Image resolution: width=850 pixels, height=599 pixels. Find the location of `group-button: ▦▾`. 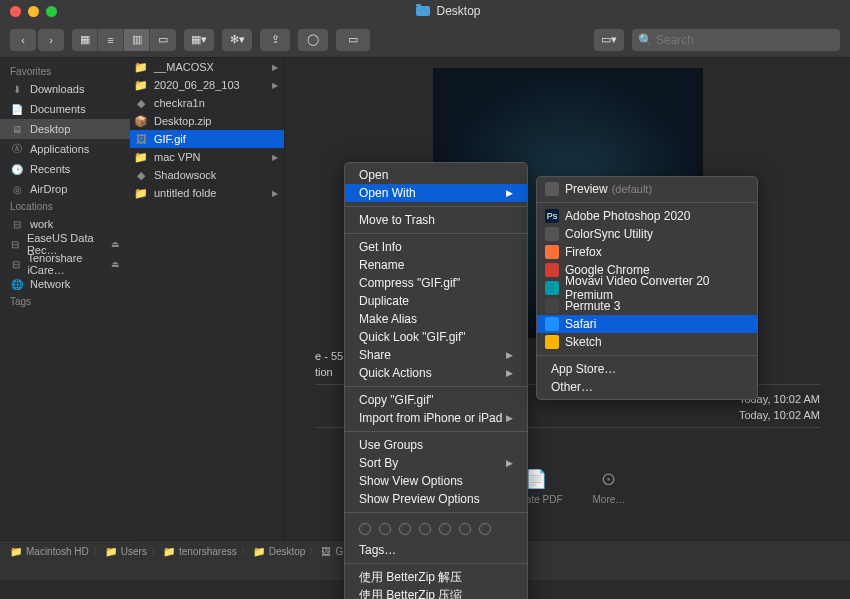

group-button: ▦▾ is located at coordinates (199, 40).